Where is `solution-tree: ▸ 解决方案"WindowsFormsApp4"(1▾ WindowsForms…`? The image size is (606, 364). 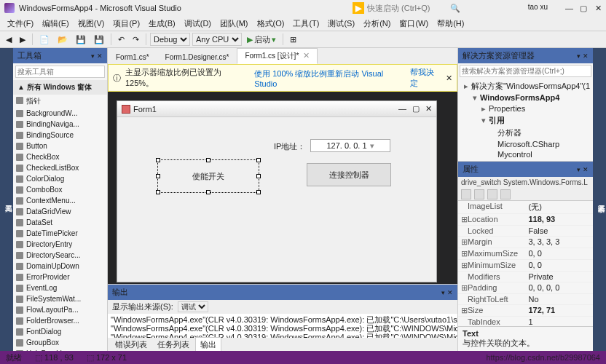 solution-tree: ▸ 解决方案"WindowsFormsApp4"(1▾ WindowsForms… is located at coordinates (526, 119).